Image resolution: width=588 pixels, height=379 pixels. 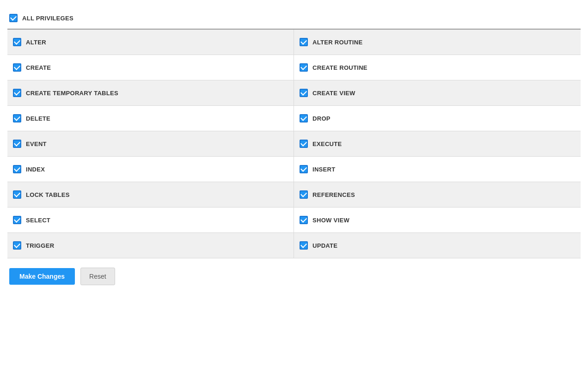 What do you see at coordinates (331, 220) in the screenshot?
I see `privilege-label-right-7: SHOW VIEW` at bounding box center [331, 220].